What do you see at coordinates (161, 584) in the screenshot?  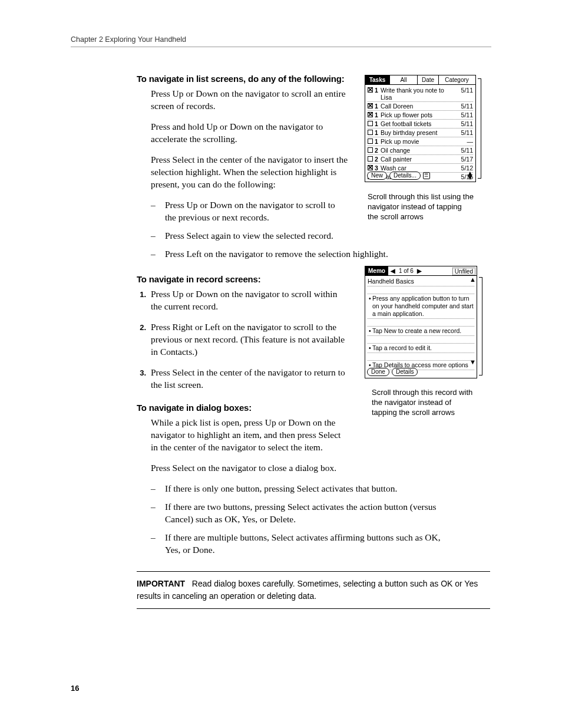 I see `important-label: IMPORTANT` at bounding box center [161, 584].